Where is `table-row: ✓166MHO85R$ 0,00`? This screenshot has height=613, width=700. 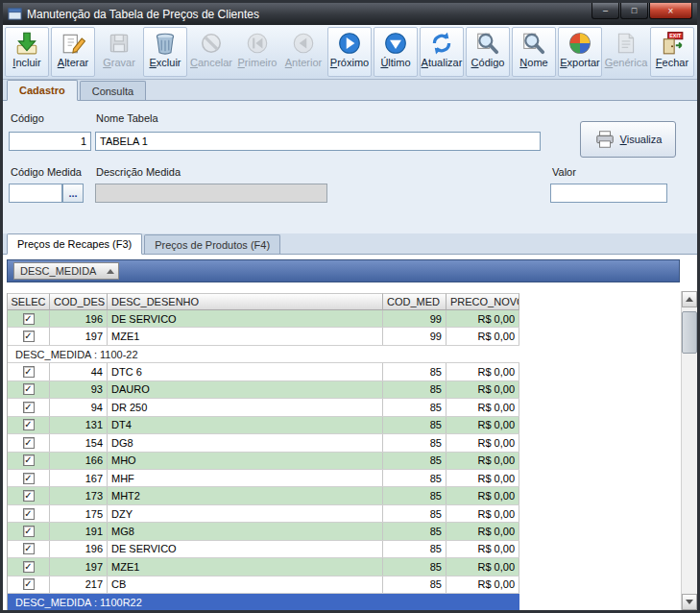
table-row: ✓166MHO85R$ 0,00 is located at coordinates (263, 461).